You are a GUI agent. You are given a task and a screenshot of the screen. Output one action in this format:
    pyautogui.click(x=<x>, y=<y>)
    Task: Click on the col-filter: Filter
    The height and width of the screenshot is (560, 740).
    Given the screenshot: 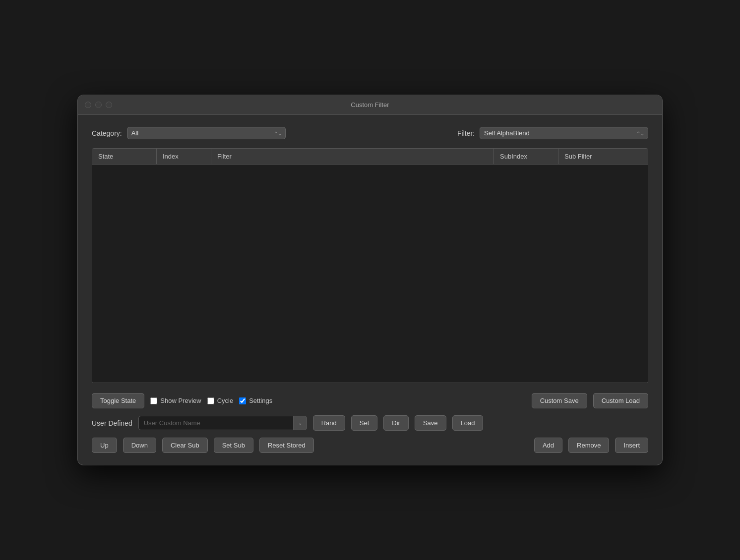 What is the action you would take?
    pyautogui.click(x=353, y=157)
    